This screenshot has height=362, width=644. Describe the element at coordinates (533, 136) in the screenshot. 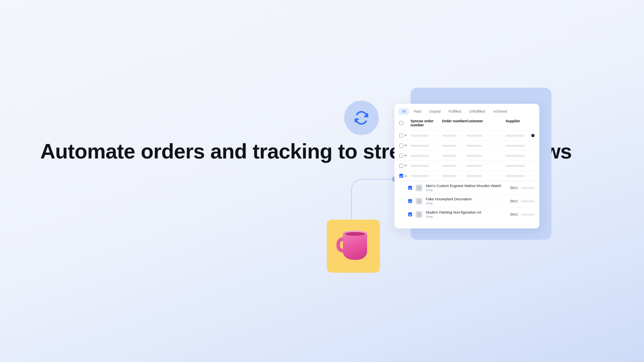

I see `status-dot` at that location.